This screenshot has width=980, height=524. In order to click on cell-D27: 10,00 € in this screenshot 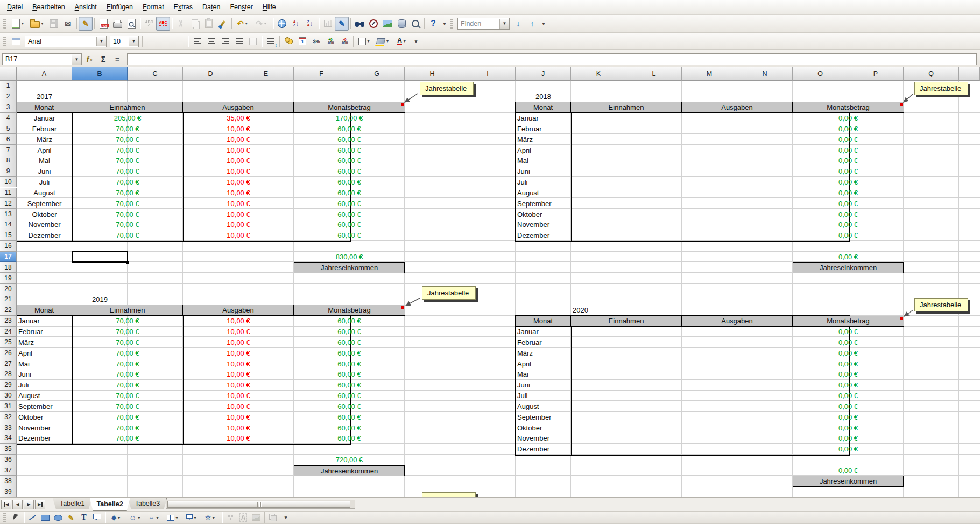, I will do `click(238, 364)`.